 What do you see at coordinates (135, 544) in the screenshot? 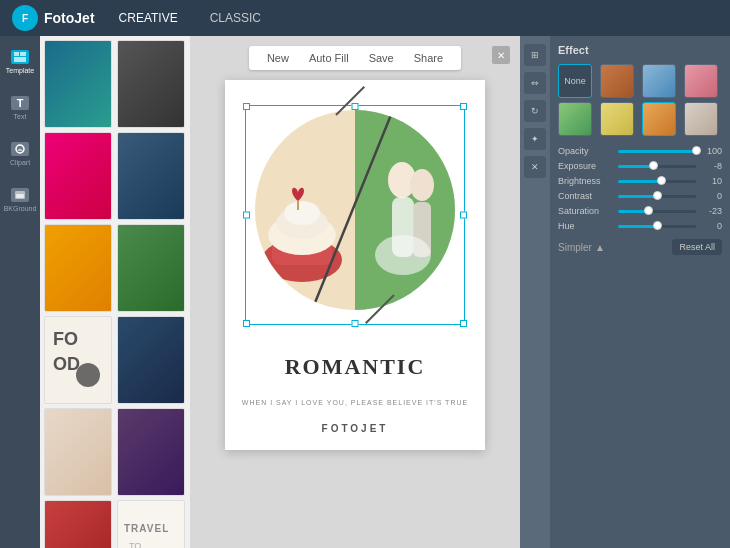
I see `svg-text: TO` at bounding box center [135, 544].